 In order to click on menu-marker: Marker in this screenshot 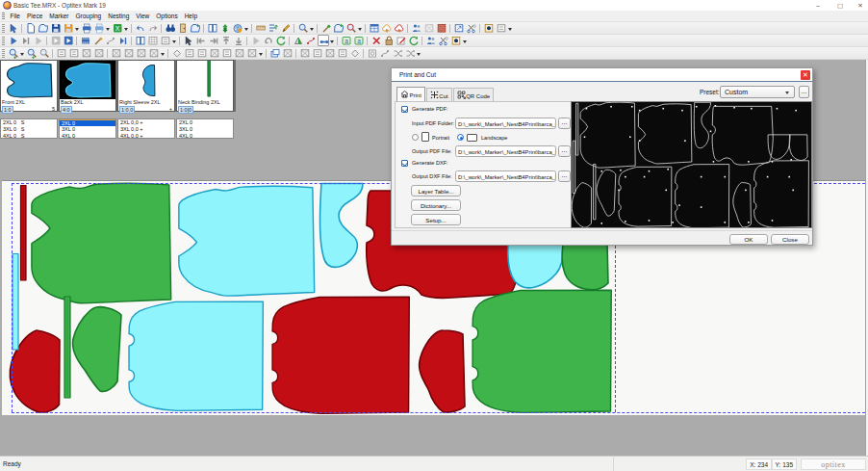, I will do `click(60, 16)`.